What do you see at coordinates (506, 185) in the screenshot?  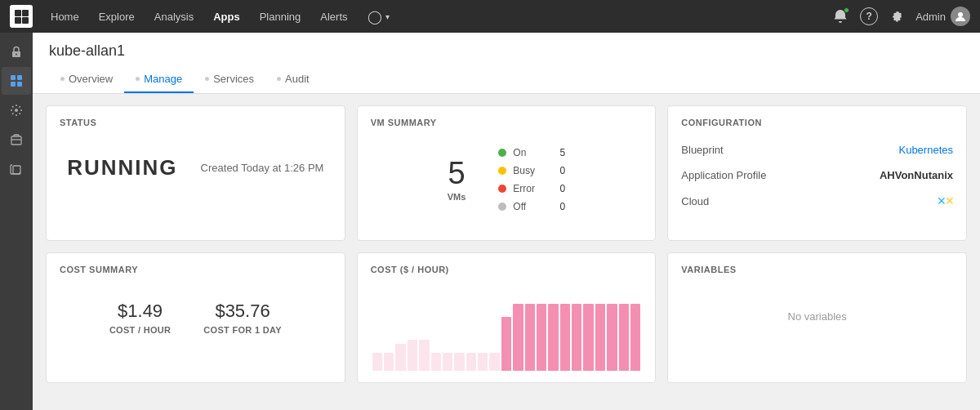 I see `vm-summary-body: 5 VMs On 5 Busy 0` at bounding box center [506, 185].